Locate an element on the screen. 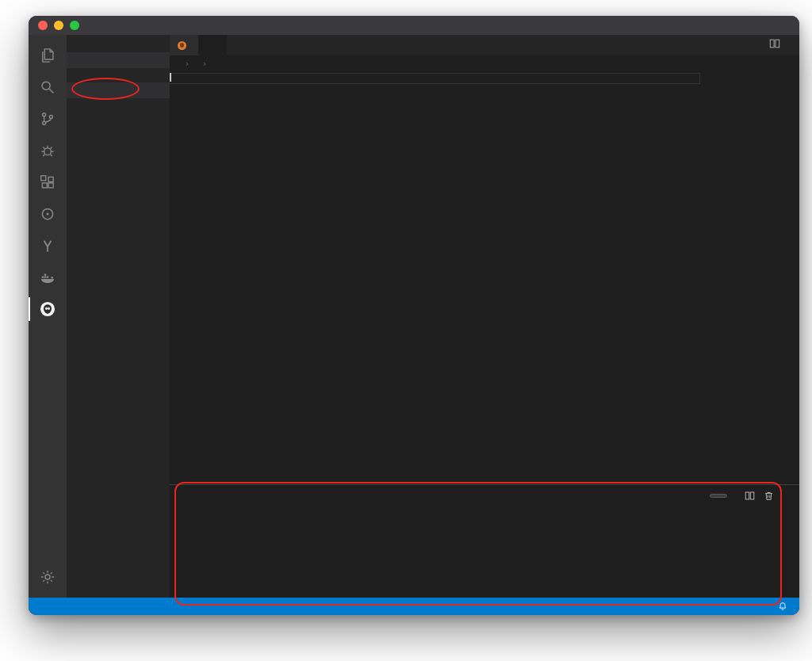 This screenshot has width=812, height=661. section-project-tasks is located at coordinates (118, 60).